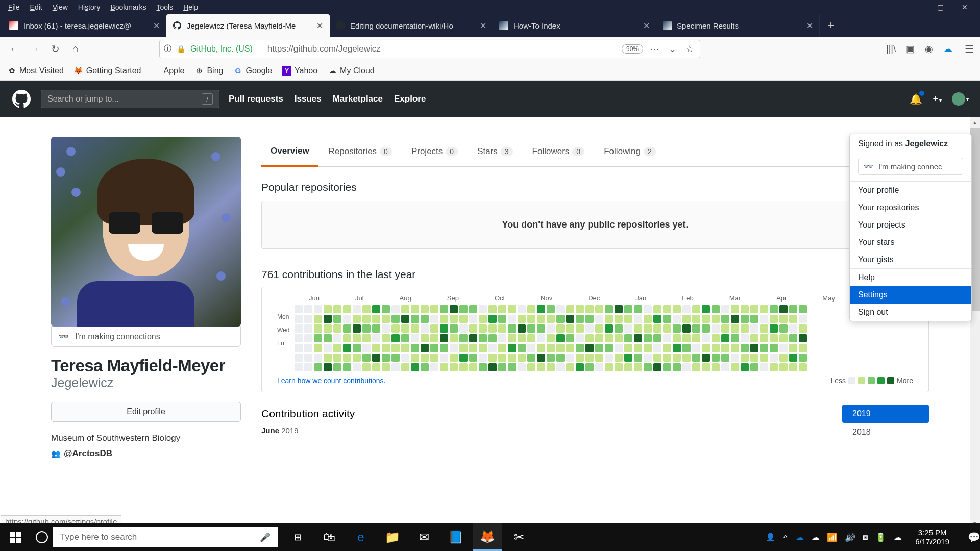 The image size is (980, 551). Describe the element at coordinates (632, 49) in the screenshot. I see `zoom-badge: 90%` at that location.